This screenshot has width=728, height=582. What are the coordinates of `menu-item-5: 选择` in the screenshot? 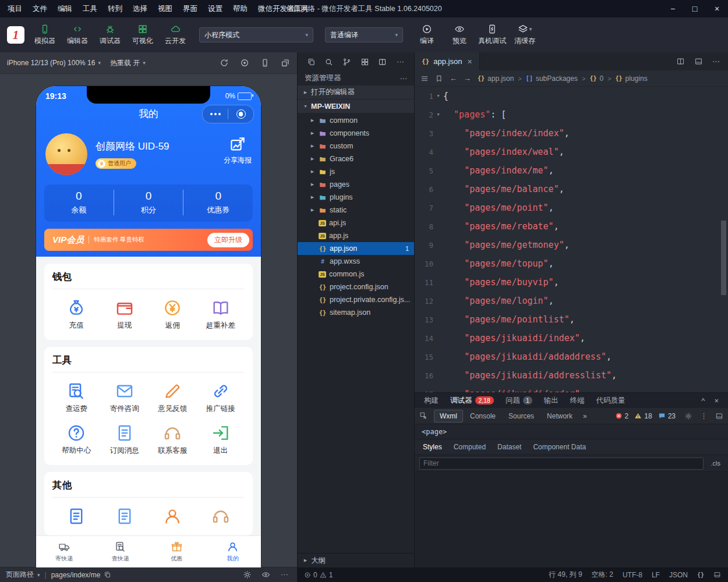 It's located at (140, 9).